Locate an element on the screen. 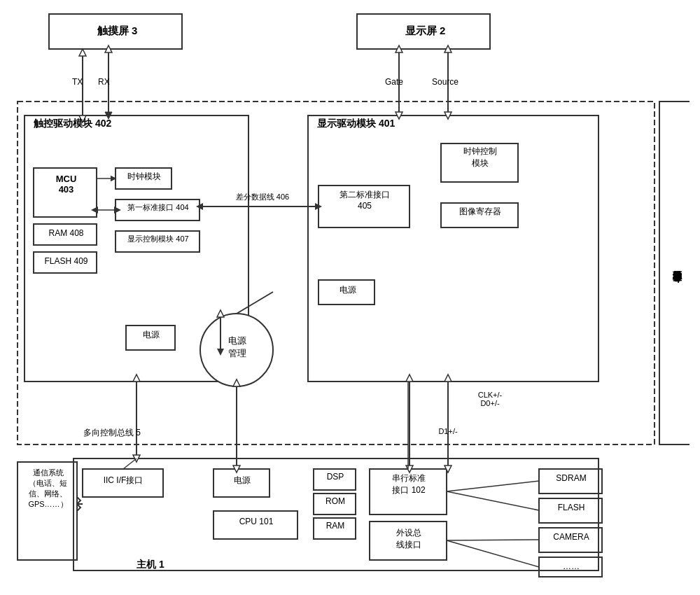 This screenshot has width=700, height=595. tx-label: TX is located at coordinates (77, 82).